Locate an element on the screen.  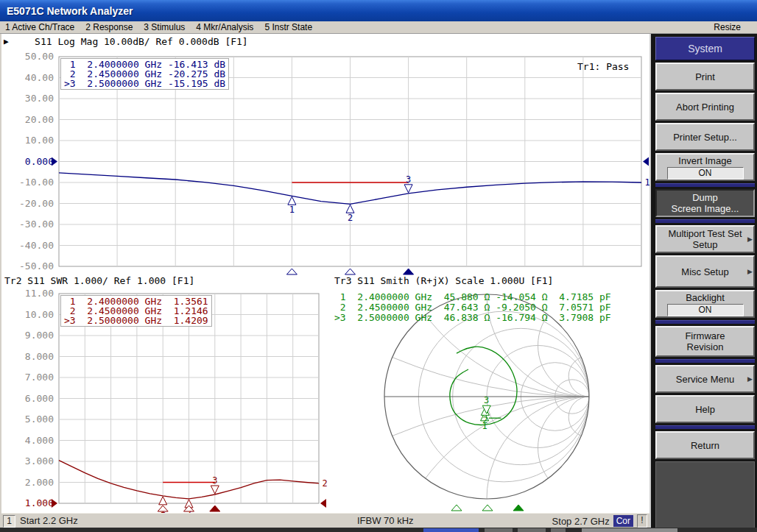
y-axis-label: 50.00 is located at coordinates (28, 57).